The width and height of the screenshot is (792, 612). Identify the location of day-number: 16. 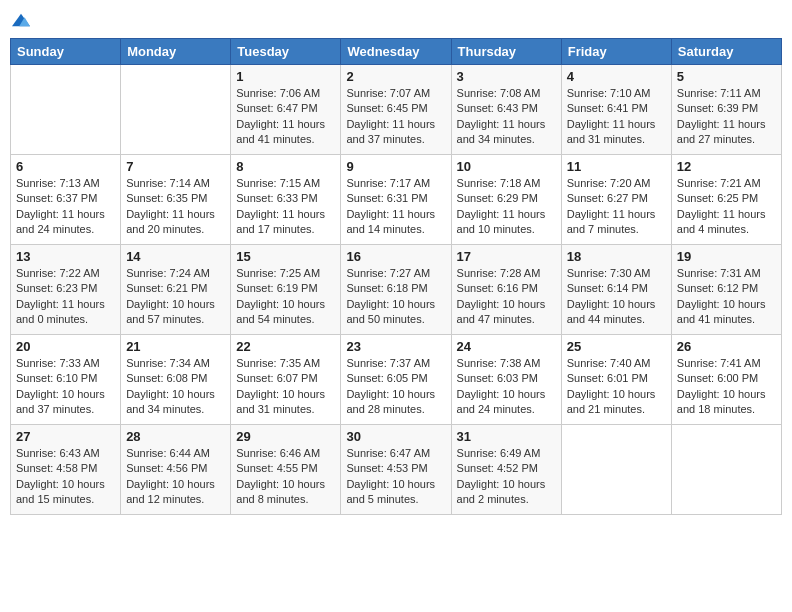
(396, 256).